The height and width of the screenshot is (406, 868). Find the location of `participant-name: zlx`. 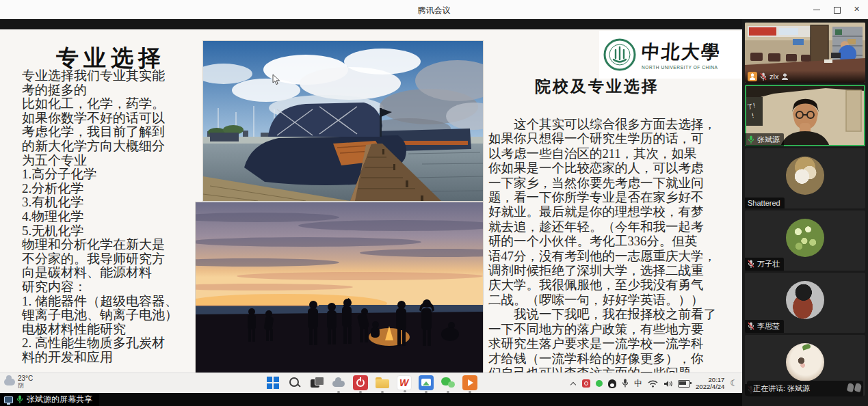

participant-name: zlx is located at coordinates (774, 77).